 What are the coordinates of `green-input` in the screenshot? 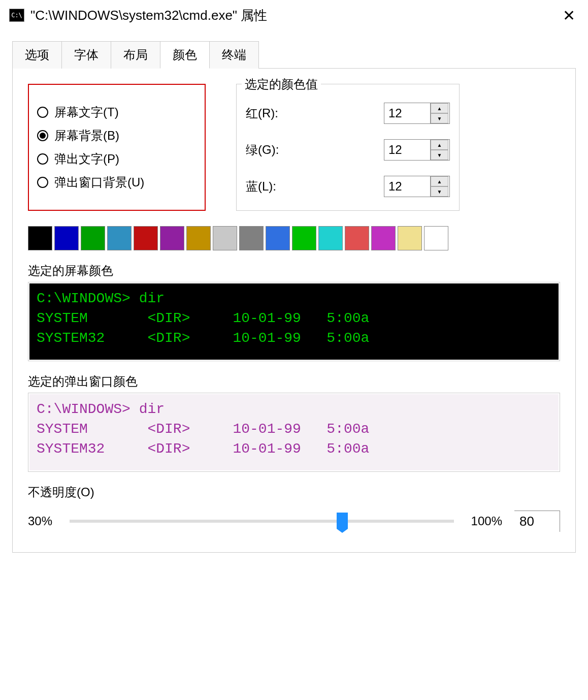 It's located at (407, 150).